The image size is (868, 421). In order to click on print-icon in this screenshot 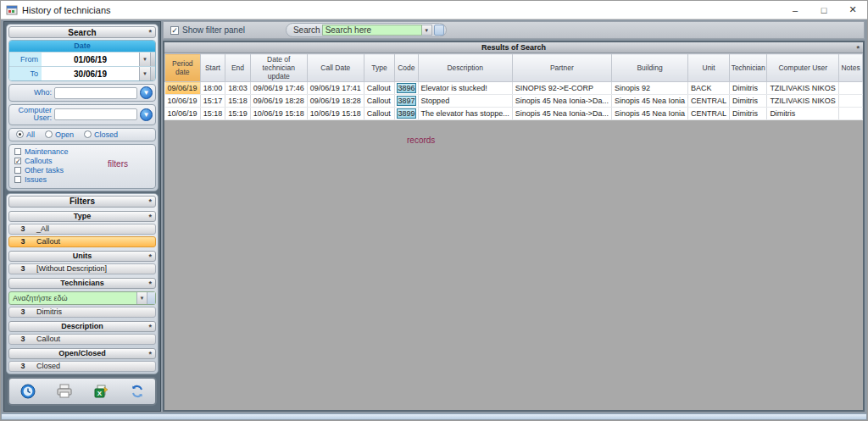, I will do `click(64, 391)`.